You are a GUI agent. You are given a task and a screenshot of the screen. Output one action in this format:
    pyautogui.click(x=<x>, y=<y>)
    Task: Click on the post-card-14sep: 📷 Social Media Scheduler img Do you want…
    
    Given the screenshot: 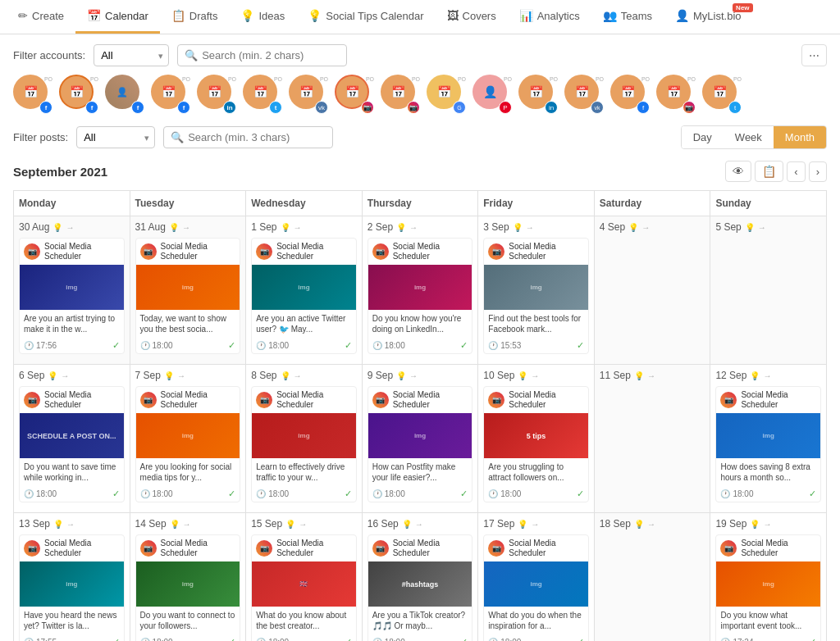 What is the action you would take?
    pyautogui.click(x=189, y=588)
    